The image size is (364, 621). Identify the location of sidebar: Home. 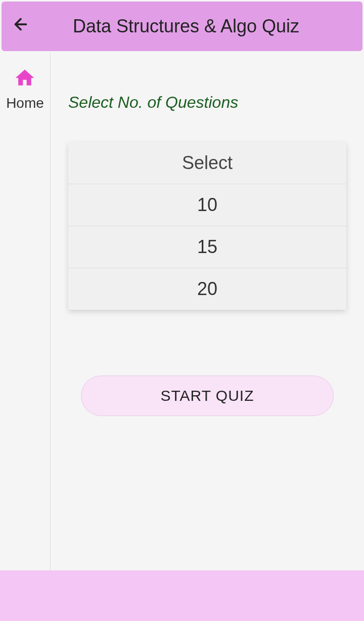
(25, 312).